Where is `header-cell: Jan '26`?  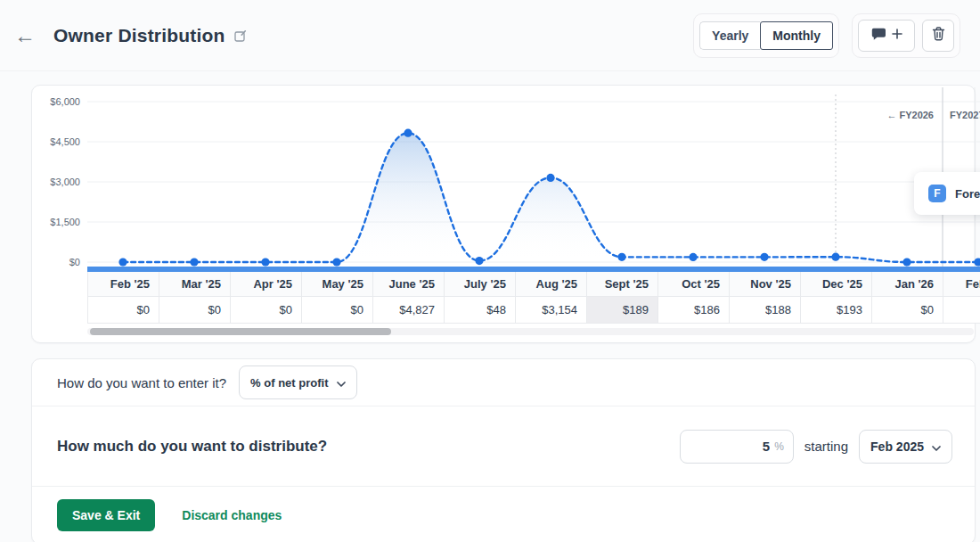 header-cell: Jan '26 is located at coordinates (908, 284).